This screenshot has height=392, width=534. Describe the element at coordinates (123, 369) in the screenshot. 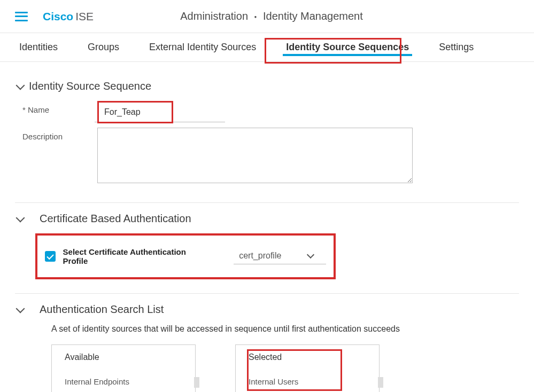

I see `available-listbox: Available Internal Endpoints Guest Users` at that location.